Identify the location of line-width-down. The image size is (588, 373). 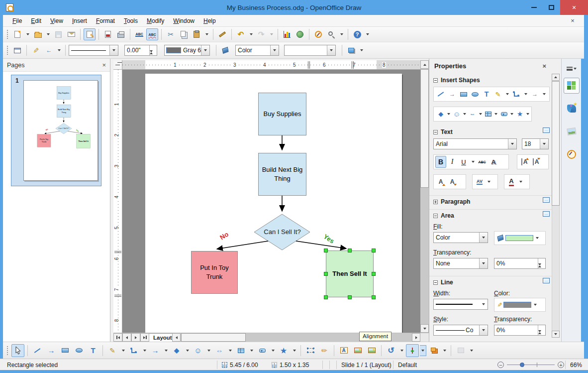
(153, 56).